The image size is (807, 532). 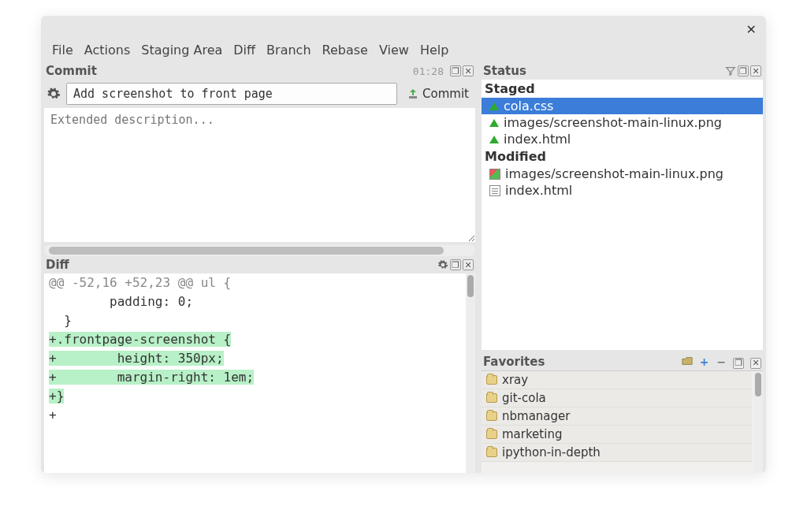 What do you see at coordinates (721, 362) in the screenshot?
I see `remove-favorite-icon: −` at bounding box center [721, 362].